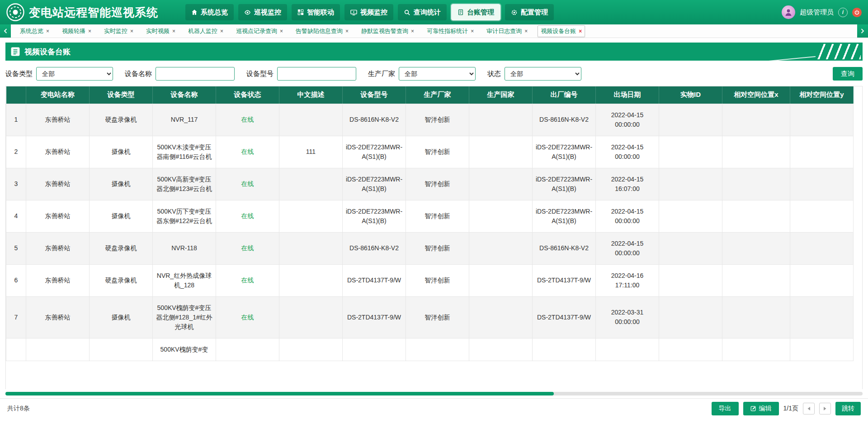  I want to click on tabs-scroll-left-button, so click(5, 31).